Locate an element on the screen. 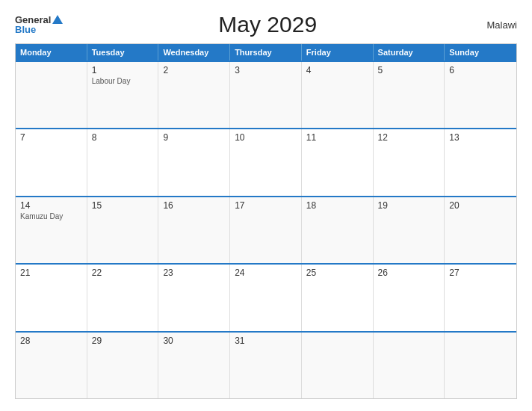 This screenshot has height=411, width=532. day-number: 31 is located at coordinates (266, 341).